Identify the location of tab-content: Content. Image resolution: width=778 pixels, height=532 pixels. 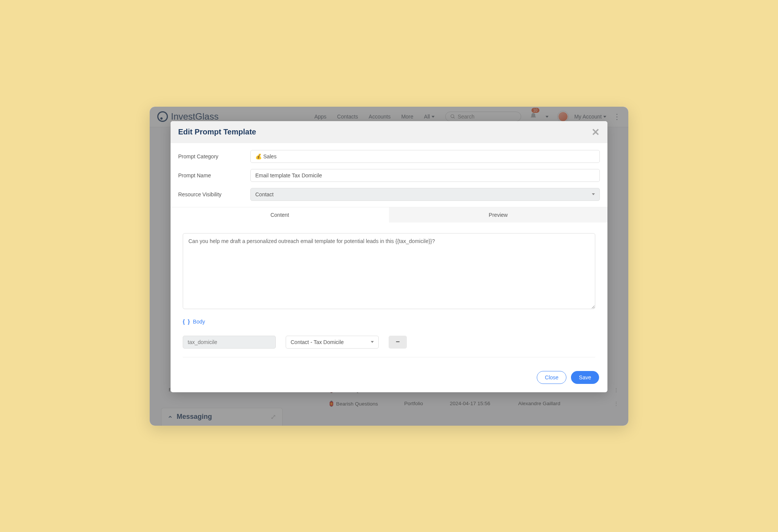
(280, 215).